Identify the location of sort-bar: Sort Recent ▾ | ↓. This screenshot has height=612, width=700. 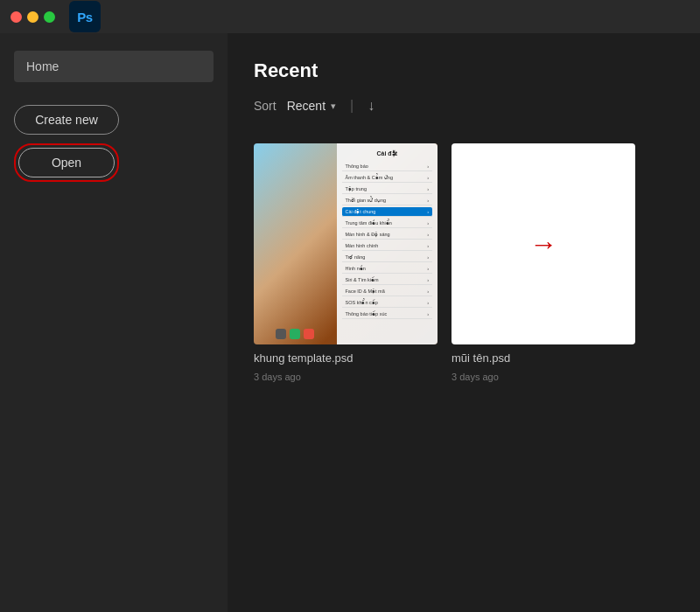
(464, 110).